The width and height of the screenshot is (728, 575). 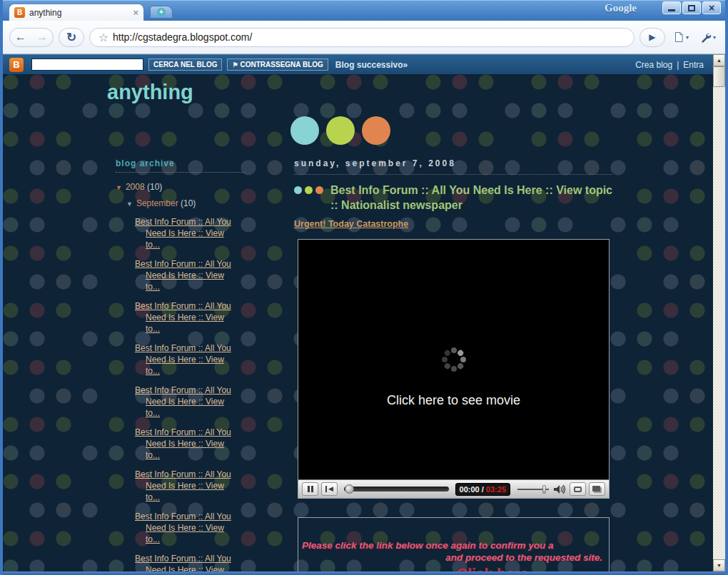 I want to click on seek-slider, so click(x=397, y=489).